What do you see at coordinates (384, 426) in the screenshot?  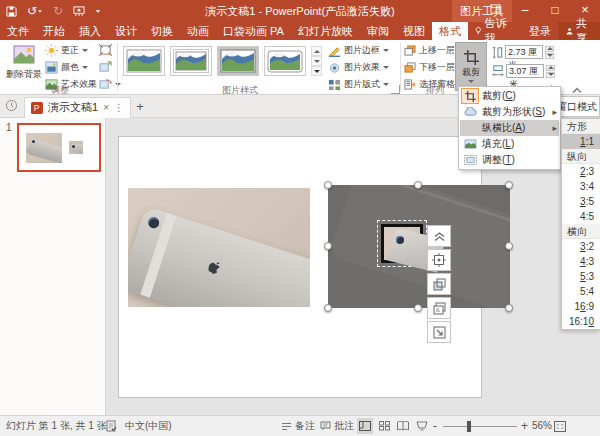 I see `slide-sorter-button` at bounding box center [384, 426].